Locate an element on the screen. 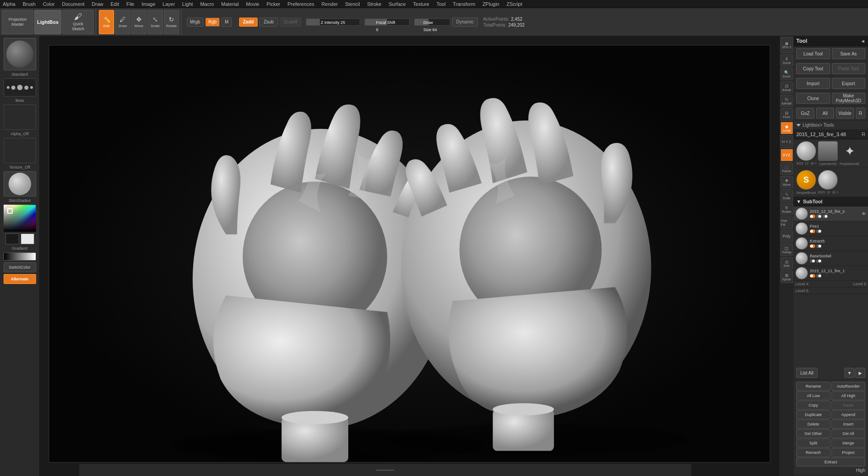  zcutoff-button: Zcutoff is located at coordinates (291, 22).